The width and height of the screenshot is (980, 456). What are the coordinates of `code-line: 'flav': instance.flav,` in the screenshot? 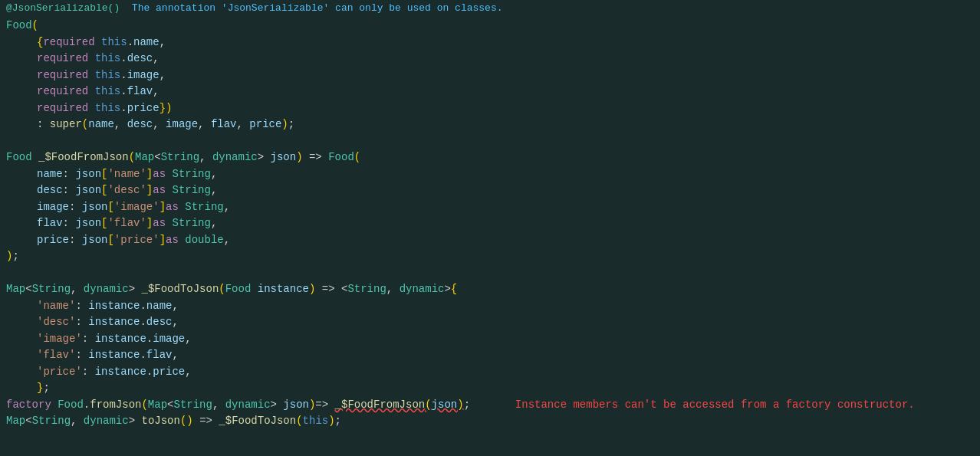 It's located at (493, 356).